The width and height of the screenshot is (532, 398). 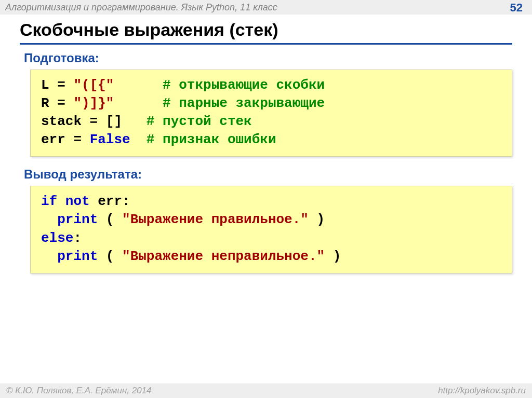 I want to click on code-comment: # открывающие скобки, so click(x=244, y=85).